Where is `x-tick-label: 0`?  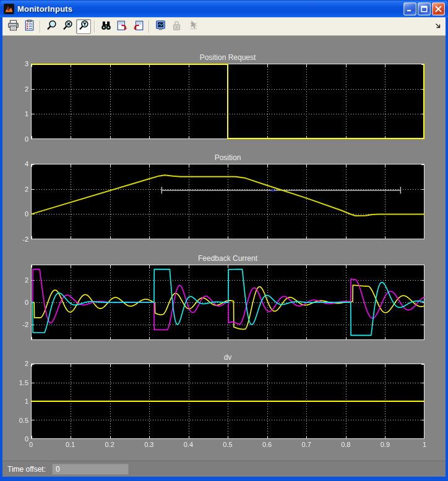
x-tick-label: 0 is located at coordinates (31, 445).